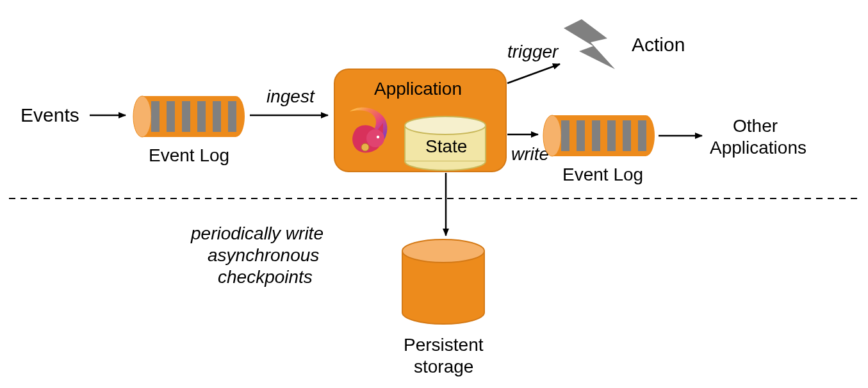 Image resolution: width=868 pixels, height=388 pixels. What do you see at coordinates (291, 96) in the screenshot?
I see `ingest-label: ingest` at bounding box center [291, 96].